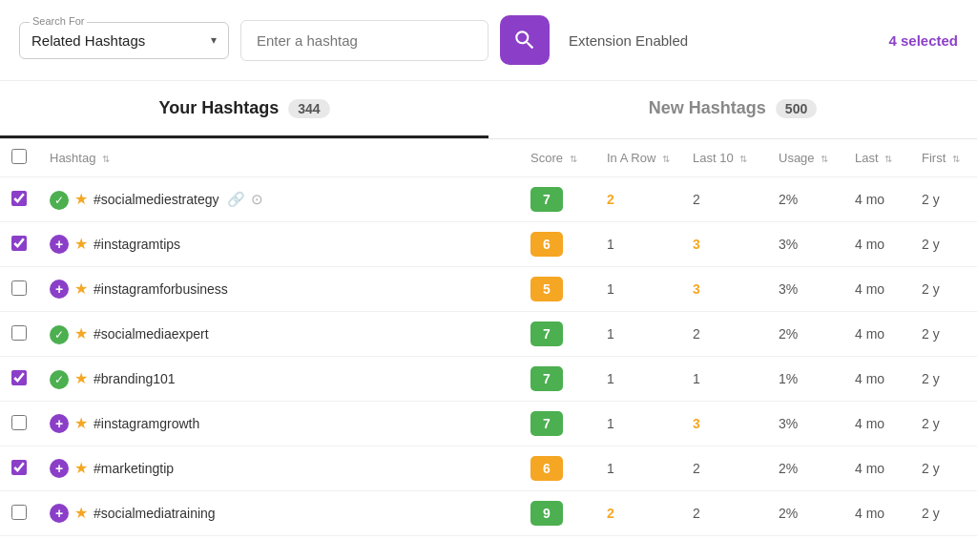  Describe the element at coordinates (279, 469) in the screenshot. I see `hashtag-cell: +★#marketingtip` at that location.